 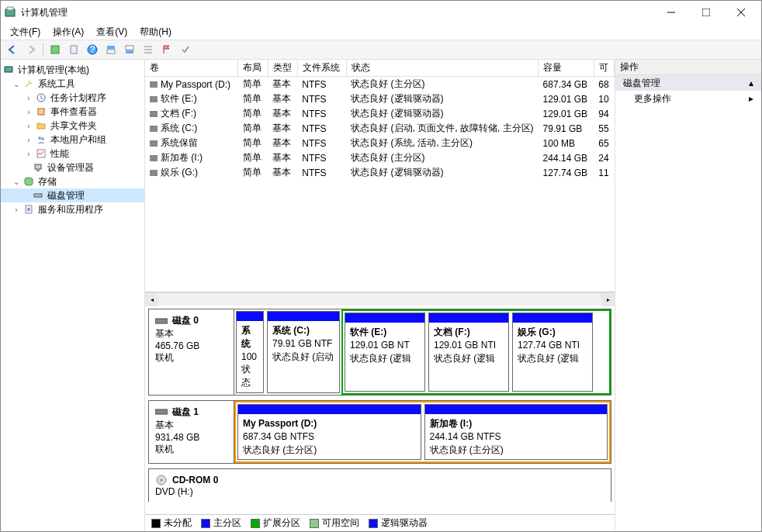 I want to click on partition: 系统 (C:)79.91 GB NTF状态良好 (启动, so click(x=303, y=352).